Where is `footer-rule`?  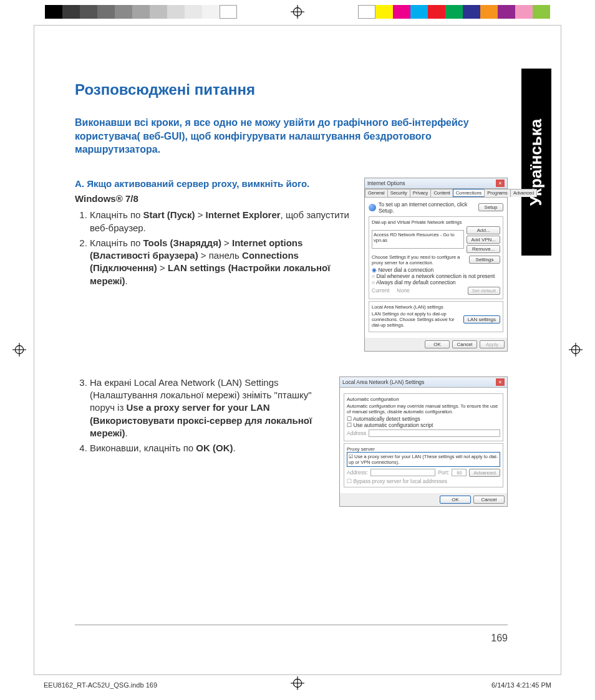
footer-rule is located at coordinates (291, 625).